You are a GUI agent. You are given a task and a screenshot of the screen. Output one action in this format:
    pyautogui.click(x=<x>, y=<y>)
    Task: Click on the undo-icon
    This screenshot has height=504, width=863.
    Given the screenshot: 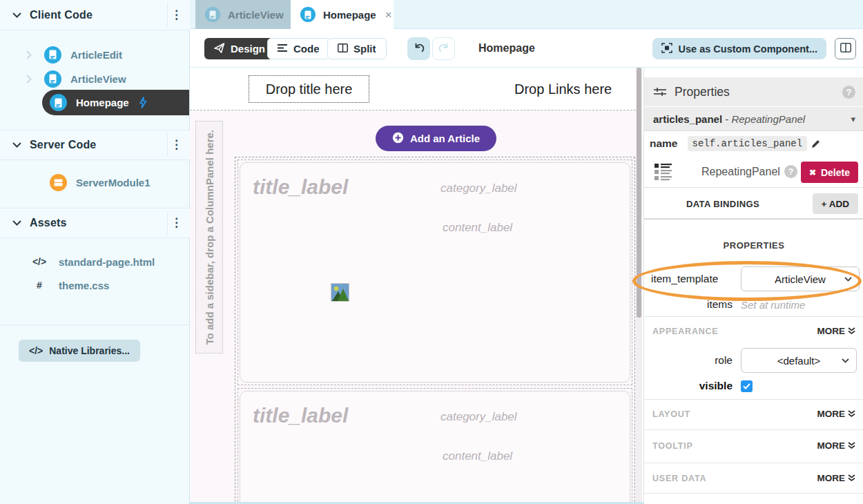 What is the action you would take?
    pyautogui.click(x=419, y=48)
    